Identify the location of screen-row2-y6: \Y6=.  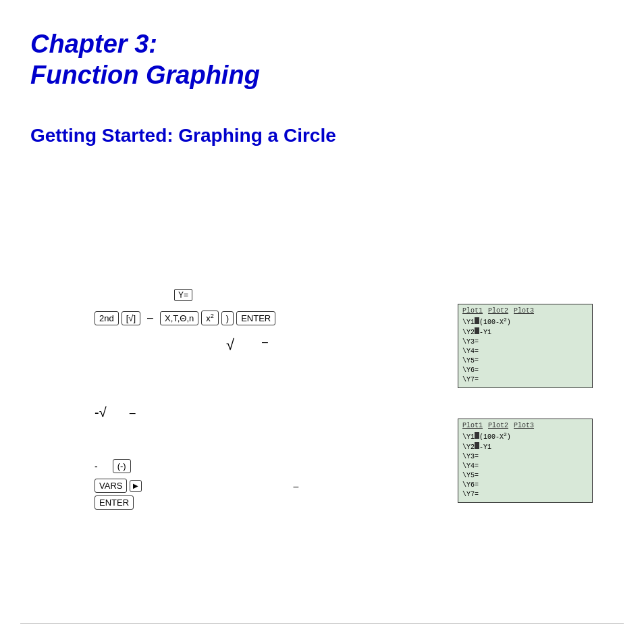
(525, 485).